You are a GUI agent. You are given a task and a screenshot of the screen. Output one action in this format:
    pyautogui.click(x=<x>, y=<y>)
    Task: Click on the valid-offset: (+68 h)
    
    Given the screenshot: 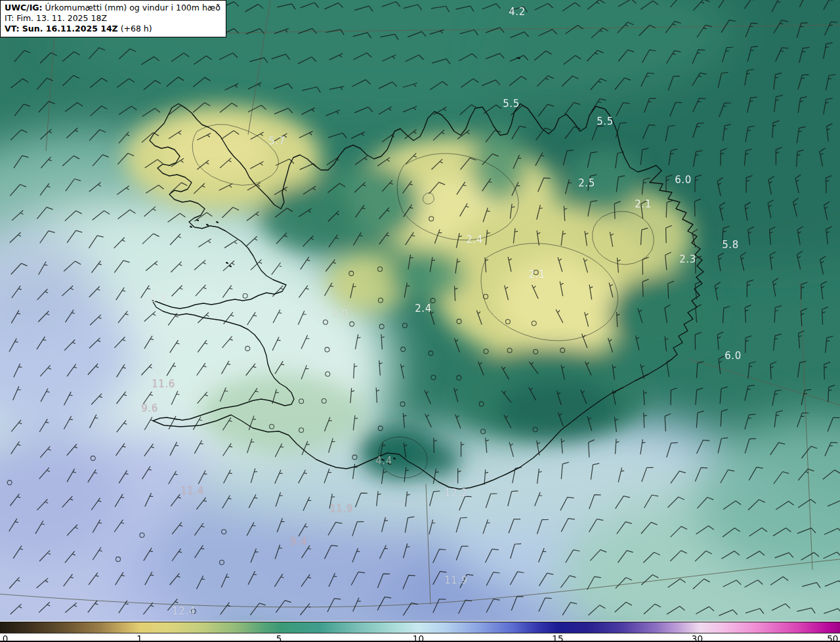 What is the action you would take?
    pyautogui.click(x=135, y=29)
    